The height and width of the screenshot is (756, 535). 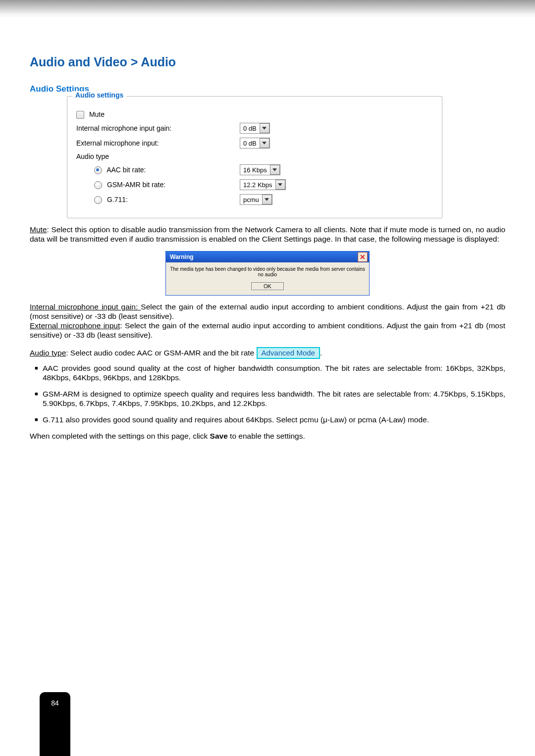 I want to click on gsm-bitrate-select: 12.2 Kbps, so click(x=263, y=185).